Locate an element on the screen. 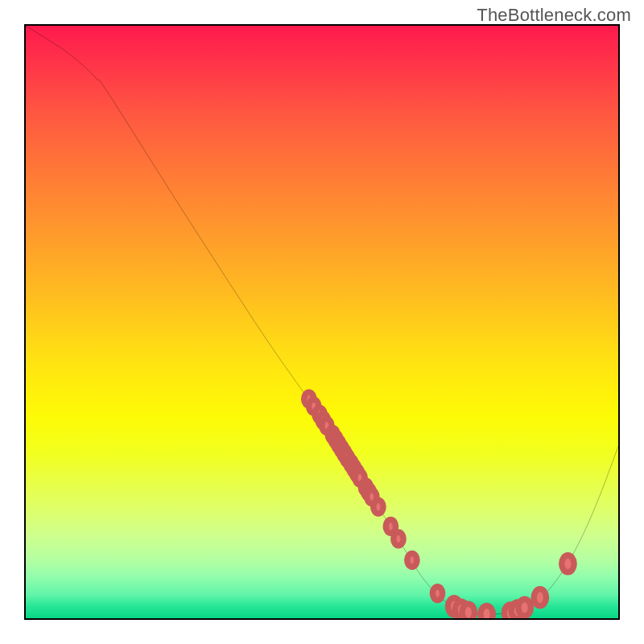  watermark-text: TheBottleneck.com is located at coordinates (554, 15).